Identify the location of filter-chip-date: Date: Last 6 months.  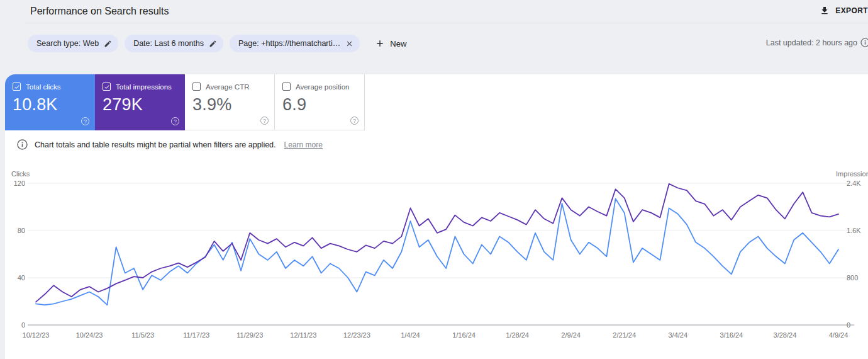
(174, 43).